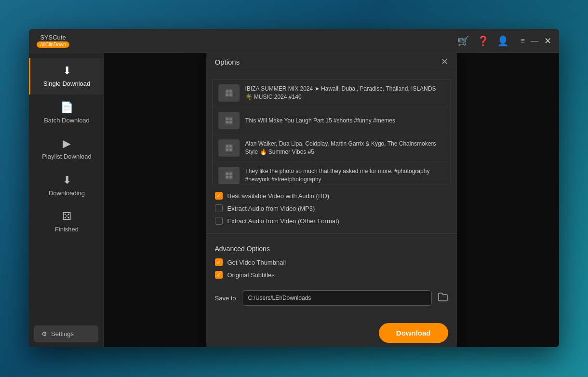 This screenshot has height=377, width=588. I want to click on advanced-label-subtitles: Original Subtitles, so click(251, 275).